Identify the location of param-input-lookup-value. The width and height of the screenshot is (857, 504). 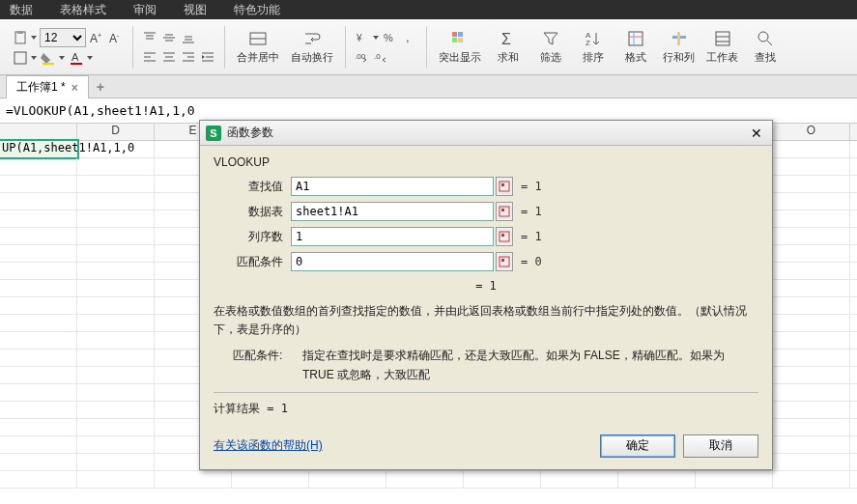
(392, 186).